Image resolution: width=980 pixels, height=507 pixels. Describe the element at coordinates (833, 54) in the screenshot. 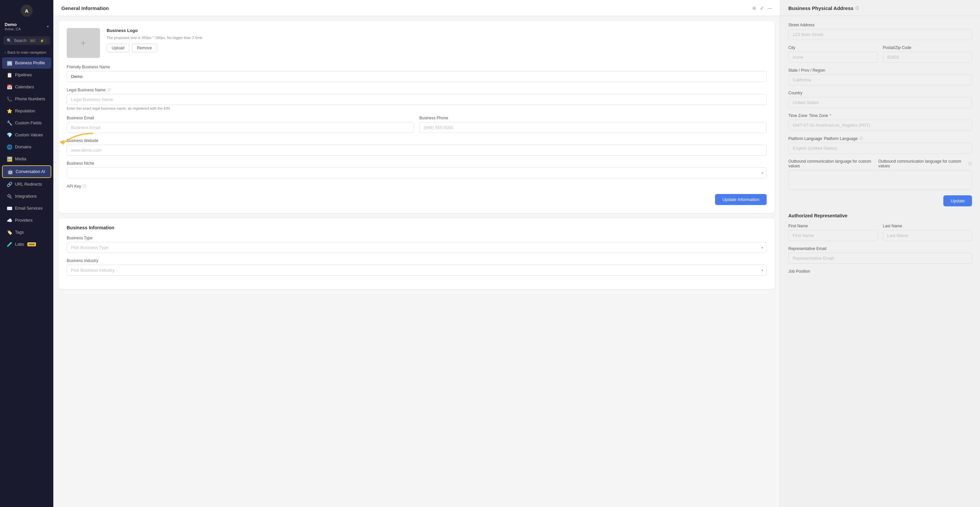

I see `city-group: City` at that location.